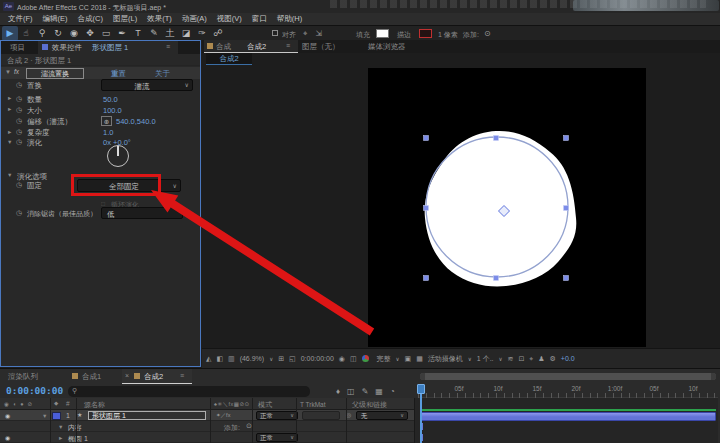  What do you see at coordinates (229, 59) in the screenshot?
I see `viewer-tab-comp2: 合成2` at bounding box center [229, 59].